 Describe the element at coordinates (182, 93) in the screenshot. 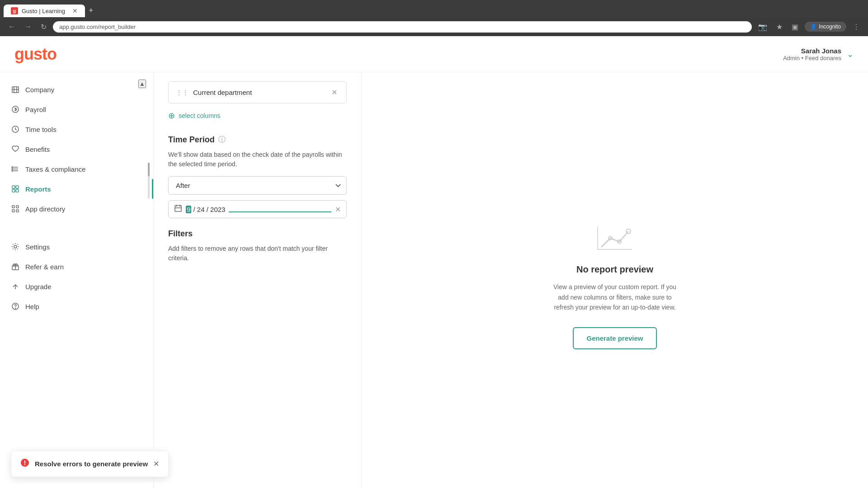

I see `drag-handle-icon: ⋮⋮` at that location.